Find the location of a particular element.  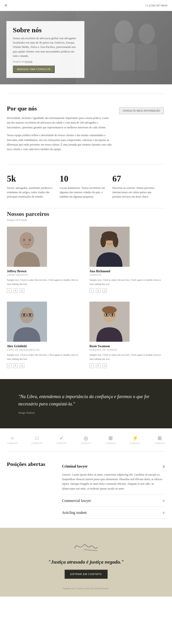

accordion-chevron-1: ∨ is located at coordinates (164, 500).